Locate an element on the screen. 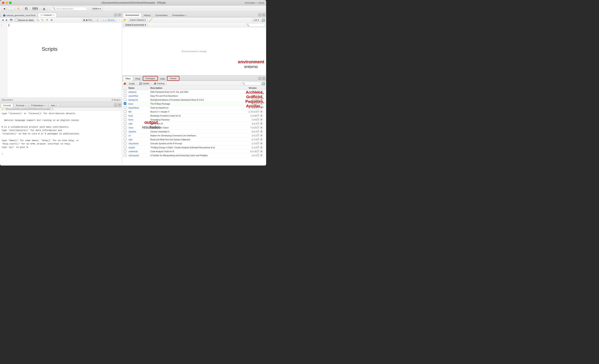  refresh-packages-button: 🔄 is located at coordinates (263, 84).